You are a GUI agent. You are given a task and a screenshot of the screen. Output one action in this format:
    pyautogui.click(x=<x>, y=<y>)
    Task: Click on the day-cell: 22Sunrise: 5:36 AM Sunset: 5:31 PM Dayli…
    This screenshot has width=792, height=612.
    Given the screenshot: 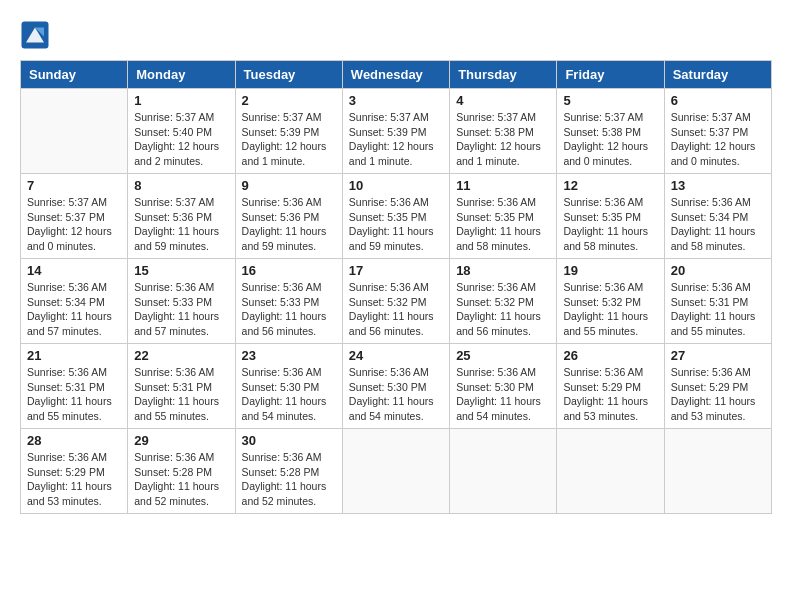 What is the action you would take?
    pyautogui.click(x=182, y=386)
    